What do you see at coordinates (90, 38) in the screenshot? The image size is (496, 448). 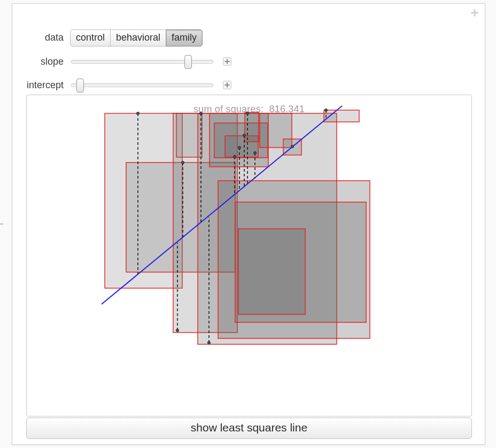 I see `data-option-control: control` at bounding box center [90, 38].